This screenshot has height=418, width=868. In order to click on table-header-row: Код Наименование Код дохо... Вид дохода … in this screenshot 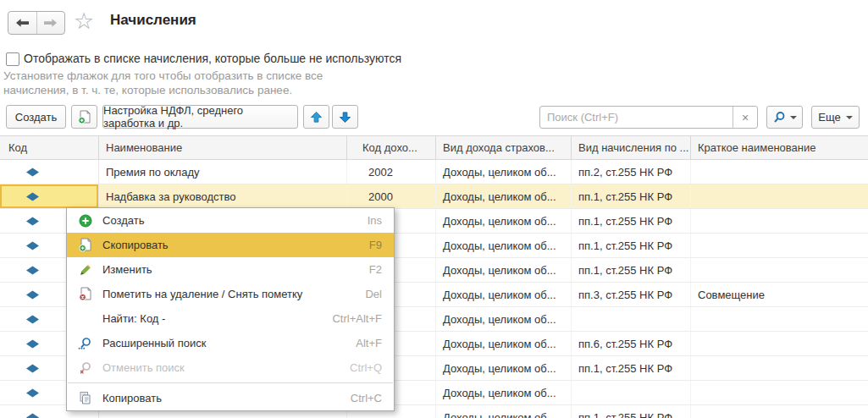, I will do `click(434, 147)`.